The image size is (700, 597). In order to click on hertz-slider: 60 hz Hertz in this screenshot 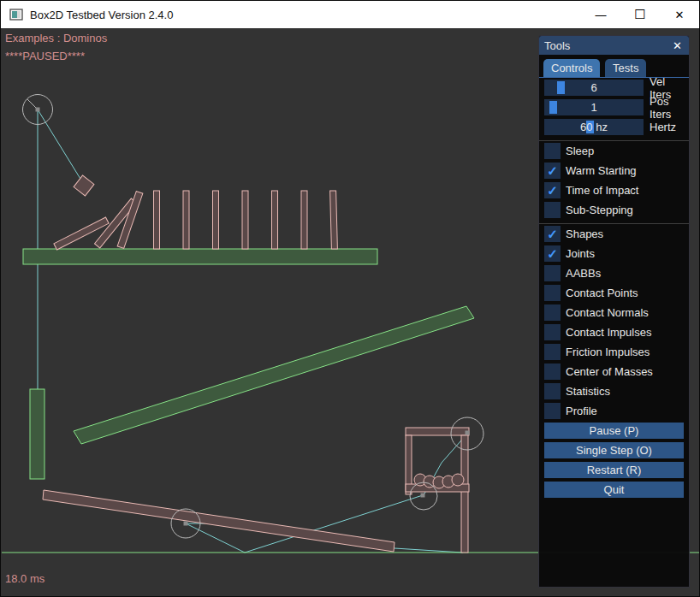, I will do `click(614, 127)`.